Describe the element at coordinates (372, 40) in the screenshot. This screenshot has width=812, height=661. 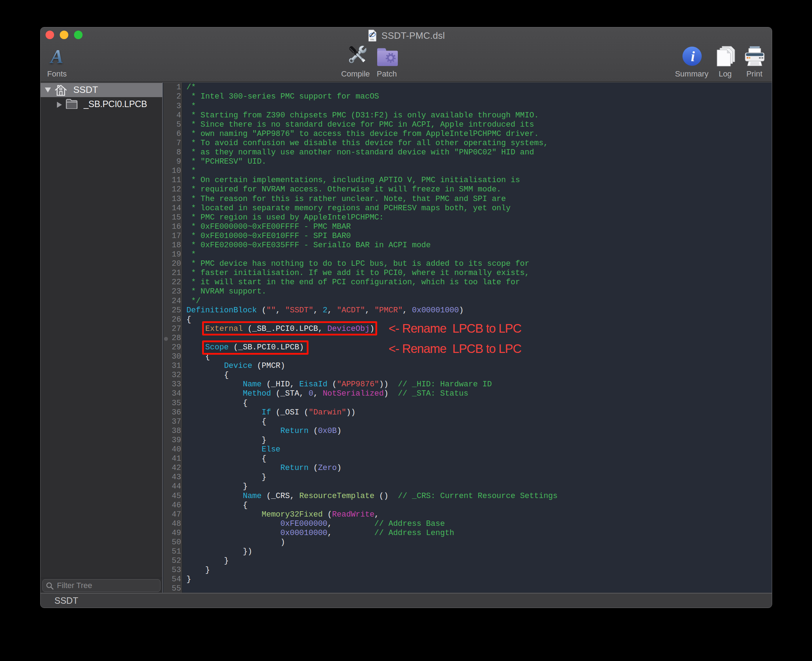
I see `svg-text: DSL` at that location.